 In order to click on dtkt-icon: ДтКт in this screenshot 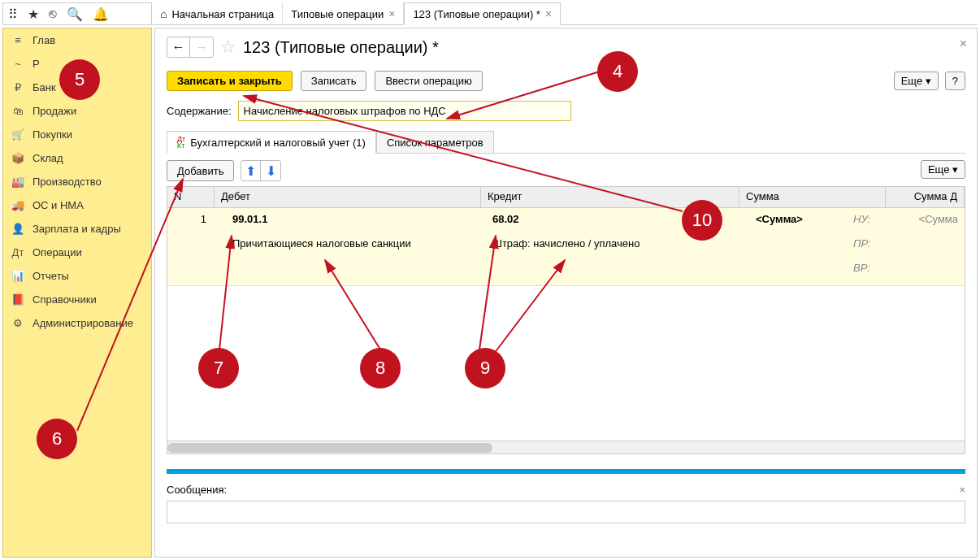, I will do `click(181, 142)`.